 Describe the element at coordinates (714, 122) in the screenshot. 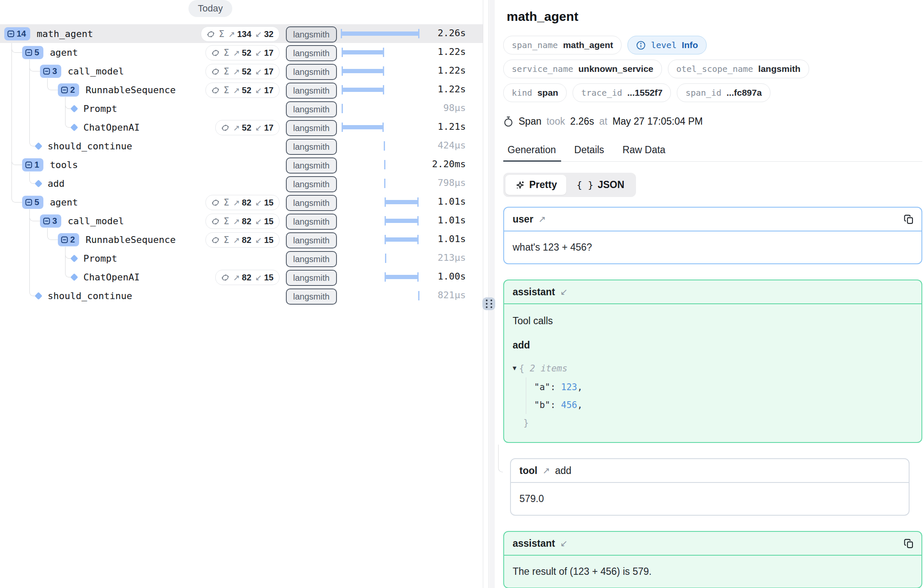

I see `span-summary: Span took 2.26s at May 27 17:05:04 PM` at that location.